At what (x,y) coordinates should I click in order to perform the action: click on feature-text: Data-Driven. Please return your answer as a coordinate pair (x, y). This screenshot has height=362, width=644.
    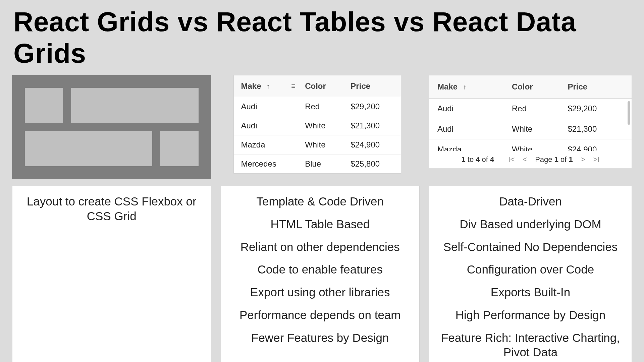
    Looking at the image, I should click on (531, 201).